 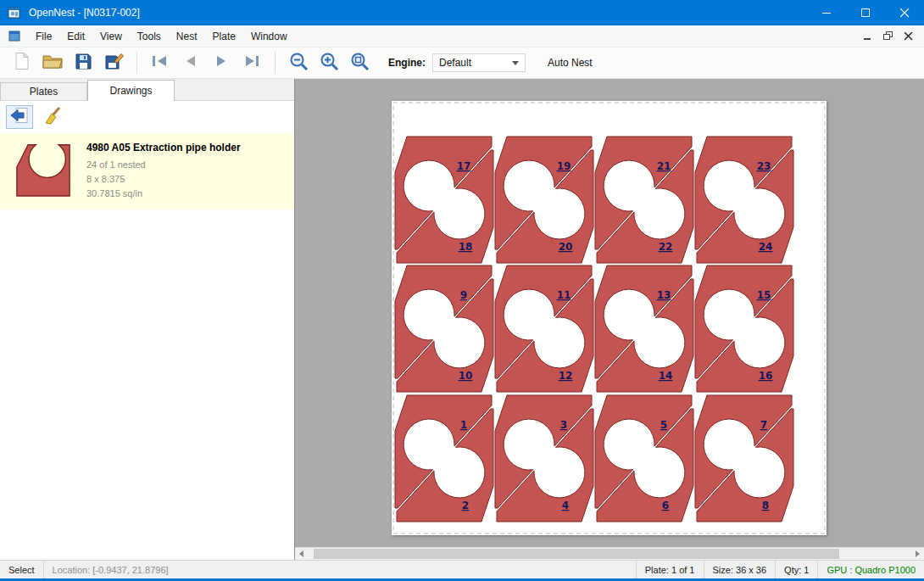 I want to click on scroll-left-arrow-icon, so click(x=302, y=554).